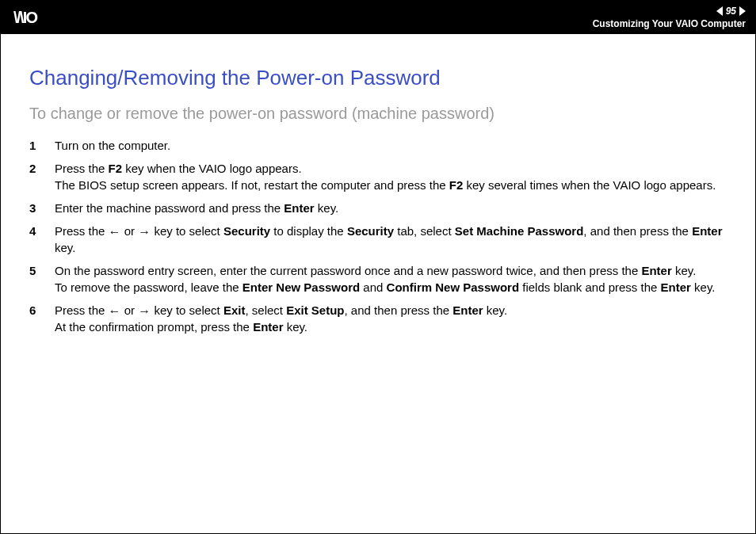 The width and height of the screenshot is (756, 534). What do you see at coordinates (378, 208) in the screenshot?
I see `step-item: 3Enter the machine password and press th…` at bounding box center [378, 208].